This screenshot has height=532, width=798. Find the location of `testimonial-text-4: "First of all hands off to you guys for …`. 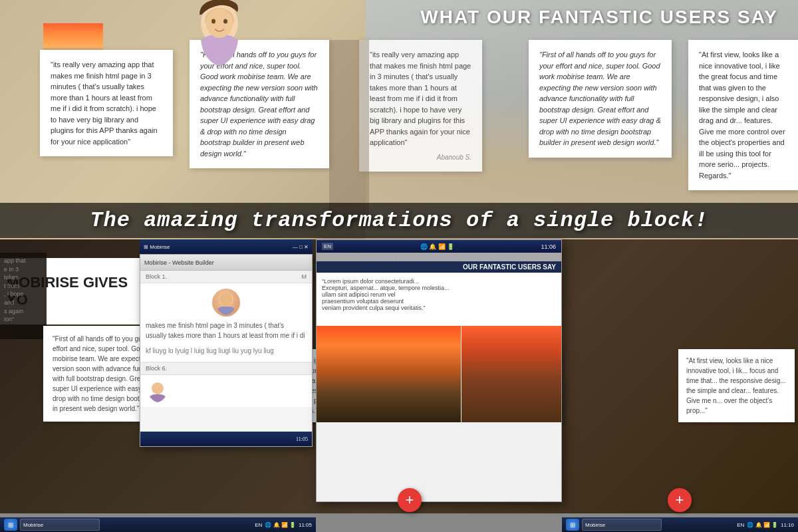

testimonial-text-4: "First of all hands off to you guys for … is located at coordinates (600, 98).